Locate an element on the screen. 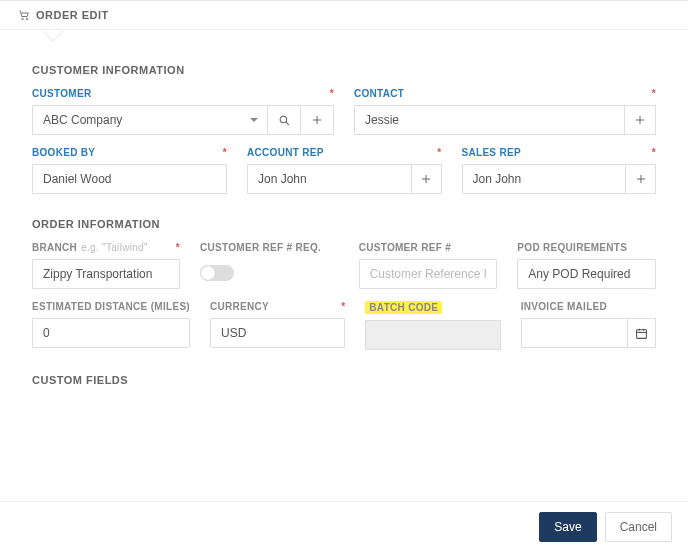 This screenshot has height=552, width=688. customer-label: CUSTOMER * is located at coordinates (183, 94).